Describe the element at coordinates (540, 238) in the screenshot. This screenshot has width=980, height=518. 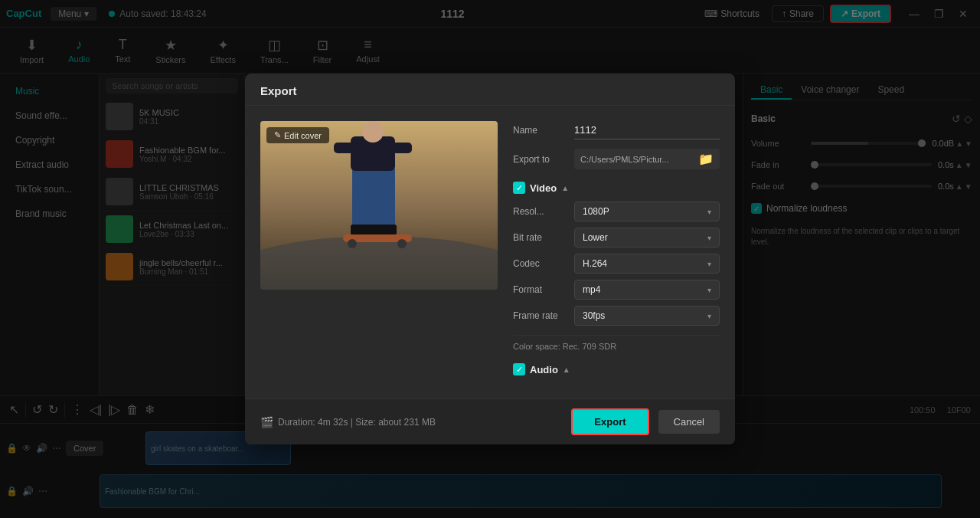
I see `bitrate-label: Bit rate` at that location.